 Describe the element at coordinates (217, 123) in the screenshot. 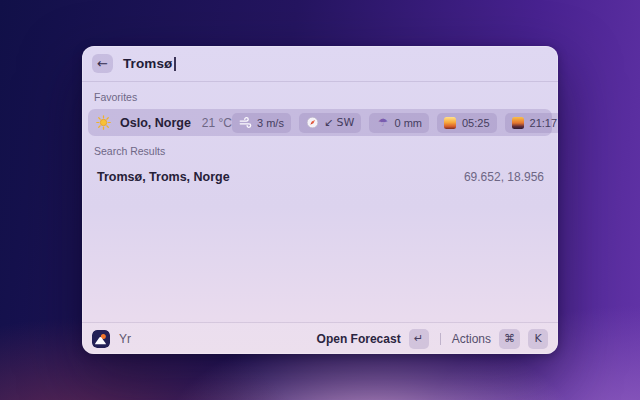

I see `favorite-temperature: 21 °C` at that location.